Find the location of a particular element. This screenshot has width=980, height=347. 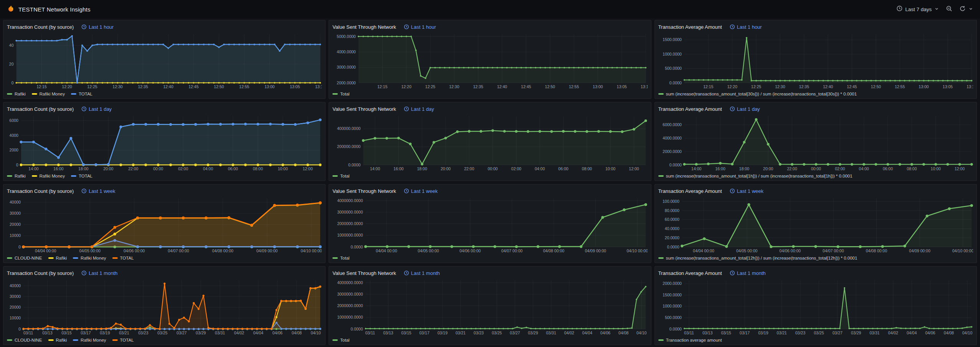

y-axis-label: 100.0000 is located at coordinates (671, 201).